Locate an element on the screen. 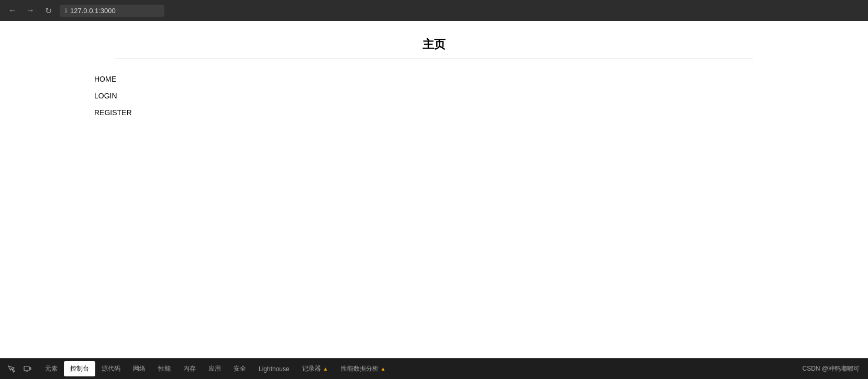 The height and width of the screenshot is (379, 868). back-button: ← is located at coordinates (13, 10).